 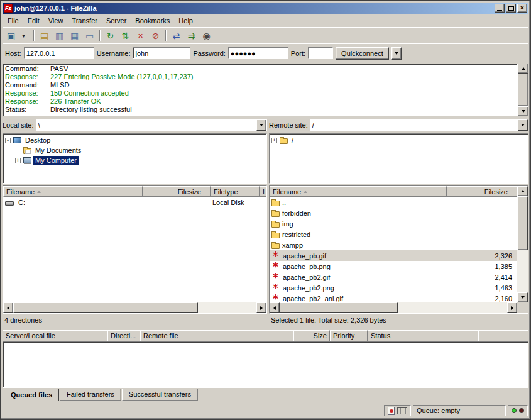 What do you see at coordinates (38, 140) in the screenshot?
I see `tree-item-label: Desktop` at bounding box center [38, 140].